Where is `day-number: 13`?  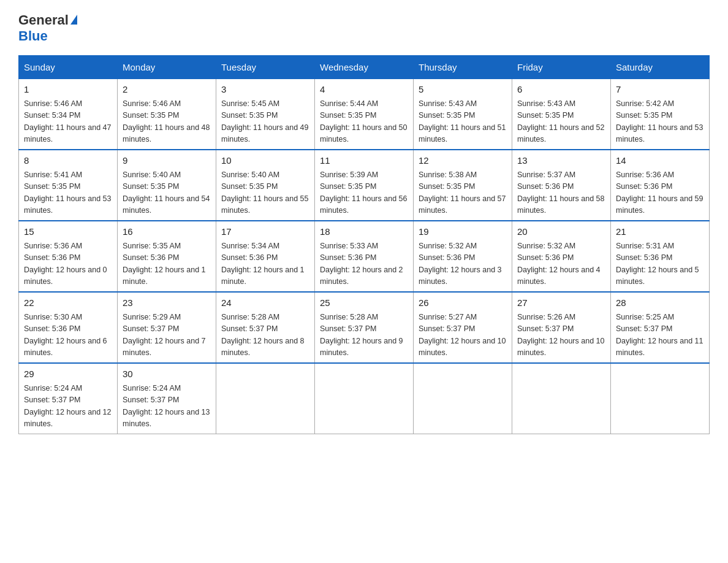
day-number: 13 is located at coordinates (561, 161).